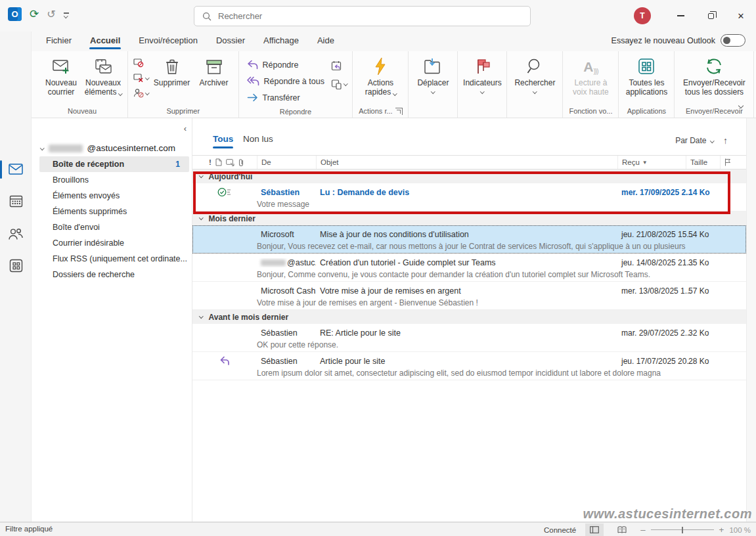 Image resolution: width=756 pixels, height=536 pixels. What do you see at coordinates (281, 41) in the screenshot?
I see `tab-affichage: Affichage` at bounding box center [281, 41].